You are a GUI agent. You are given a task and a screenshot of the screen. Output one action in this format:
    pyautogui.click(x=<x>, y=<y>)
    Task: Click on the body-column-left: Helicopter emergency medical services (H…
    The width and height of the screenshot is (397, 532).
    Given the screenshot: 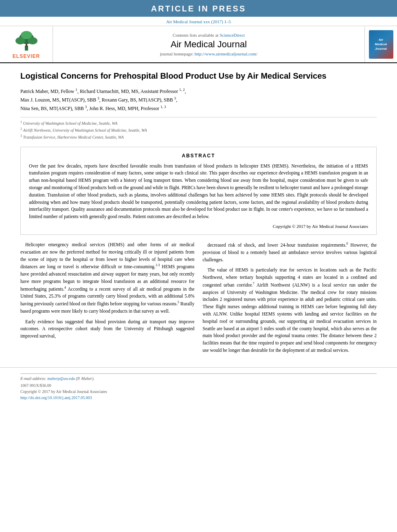 What is the action you would take?
    pyautogui.click(x=107, y=299)
    